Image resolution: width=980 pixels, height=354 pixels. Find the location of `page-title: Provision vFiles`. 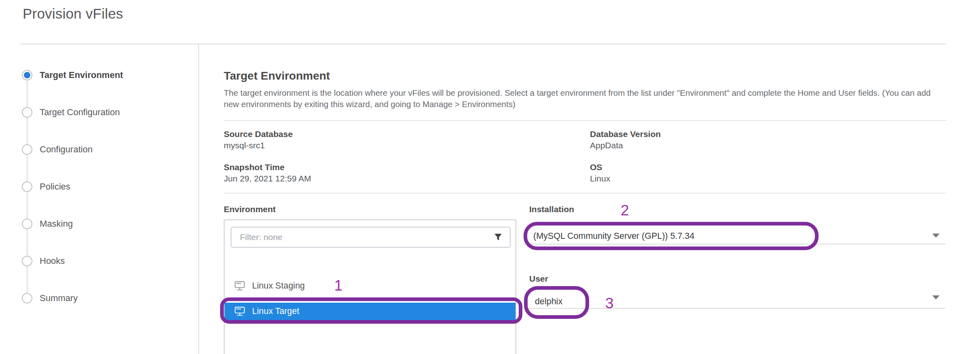

page-title: Provision vFiles is located at coordinates (73, 14).